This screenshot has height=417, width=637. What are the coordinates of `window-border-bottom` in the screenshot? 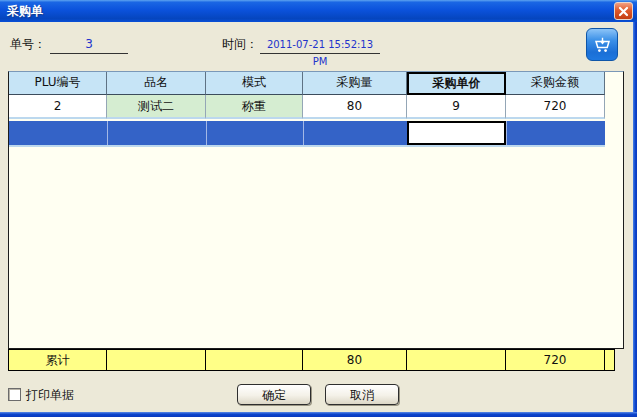 It's located at (318, 414).